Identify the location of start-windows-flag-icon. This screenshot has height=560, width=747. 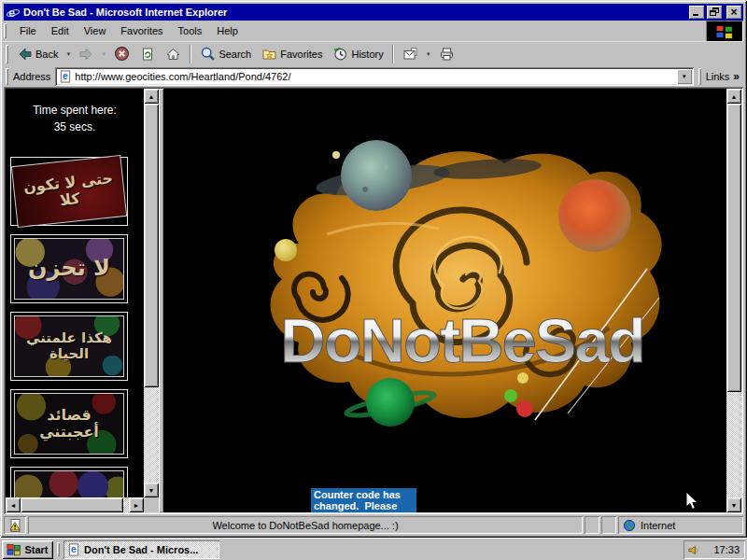
(14, 550).